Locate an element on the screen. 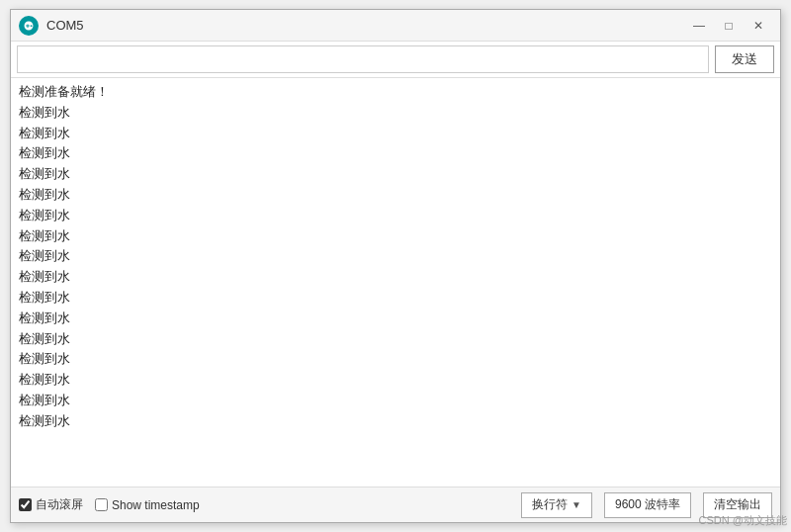  send-button: 发送 is located at coordinates (745, 59).